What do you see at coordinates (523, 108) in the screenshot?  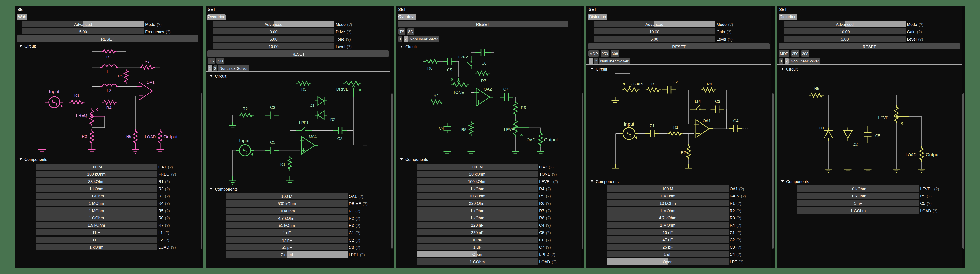 I see `svg-text: R8` at bounding box center [523, 108].